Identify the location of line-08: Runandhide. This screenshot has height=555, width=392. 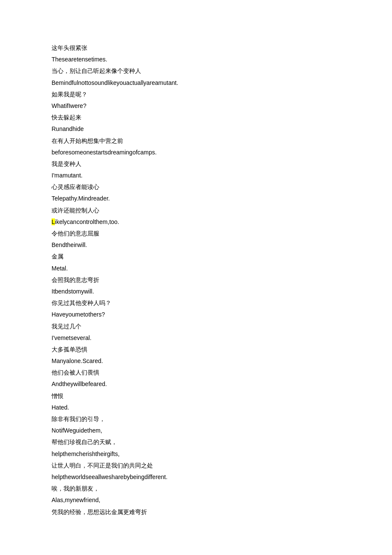
(196, 129).